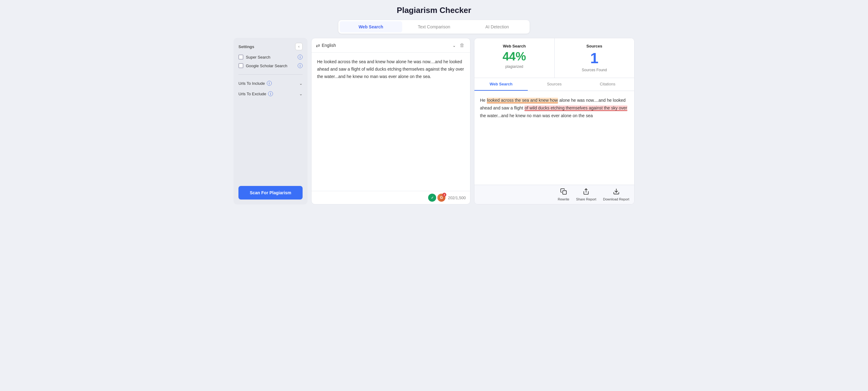 The image size is (868, 391). I want to click on tab-text-comparison: Text Comparison, so click(434, 27).